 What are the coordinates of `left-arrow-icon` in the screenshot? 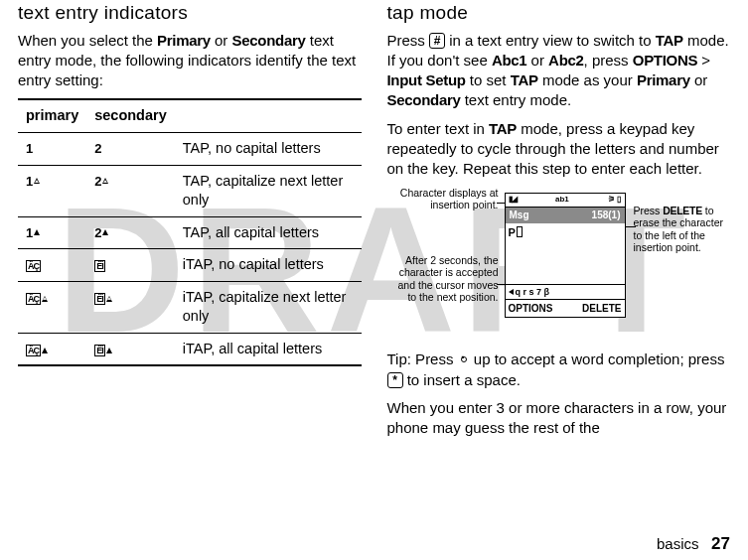 It's located at (511, 292).